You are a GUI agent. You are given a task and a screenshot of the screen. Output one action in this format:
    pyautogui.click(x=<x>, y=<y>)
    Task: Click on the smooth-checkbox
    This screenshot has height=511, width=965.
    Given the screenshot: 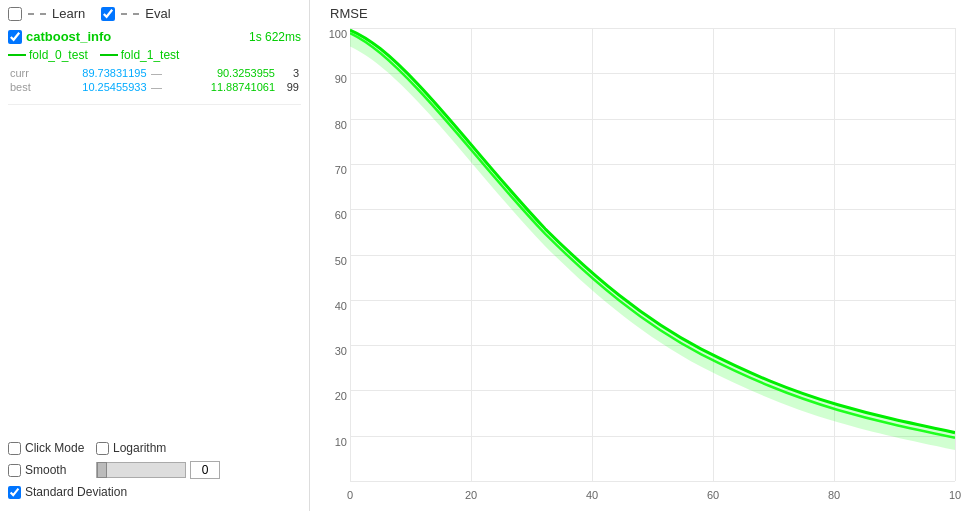 What is the action you would take?
    pyautogui.click(x=14, y=470)
    